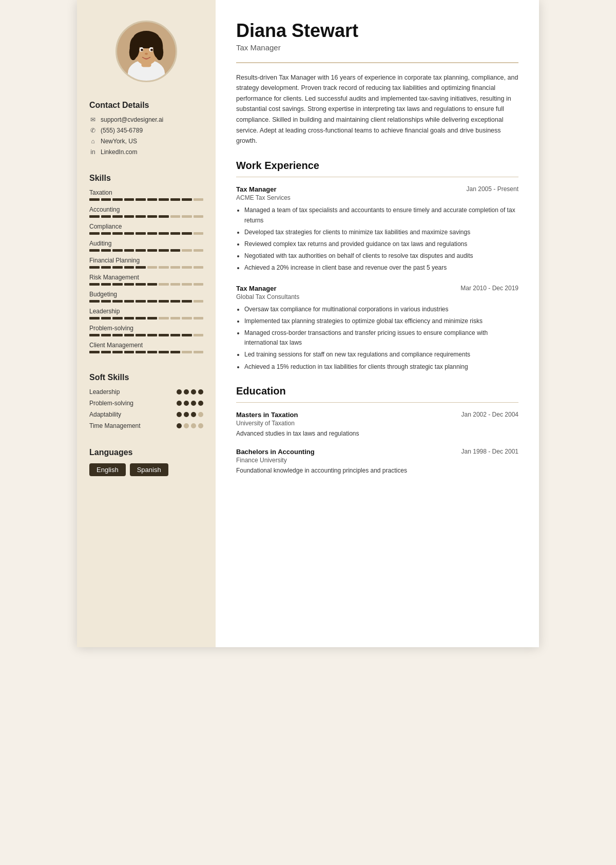 This screenshot has height=865, width=616. Describe the element at coordinates (146, 246) in the screenshot. I see `skill-item: Auditing` at that location.